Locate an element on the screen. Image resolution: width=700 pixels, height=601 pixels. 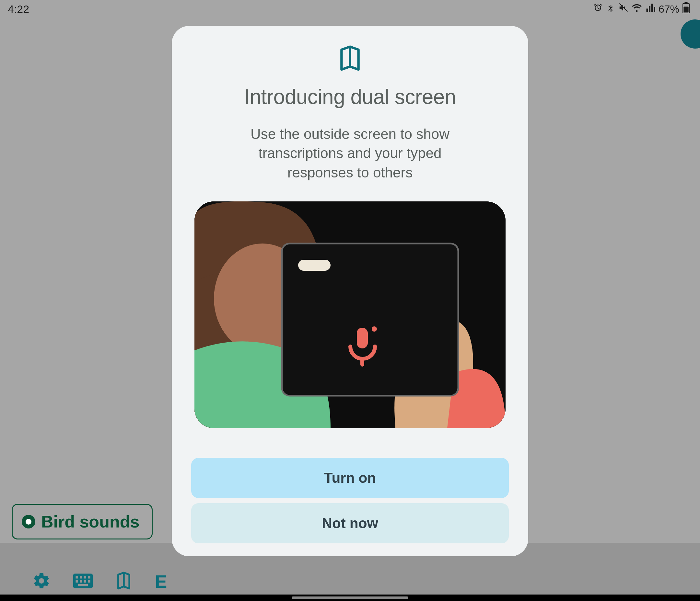
chip-label: Bird sounds is located at coordinates (90, 522).